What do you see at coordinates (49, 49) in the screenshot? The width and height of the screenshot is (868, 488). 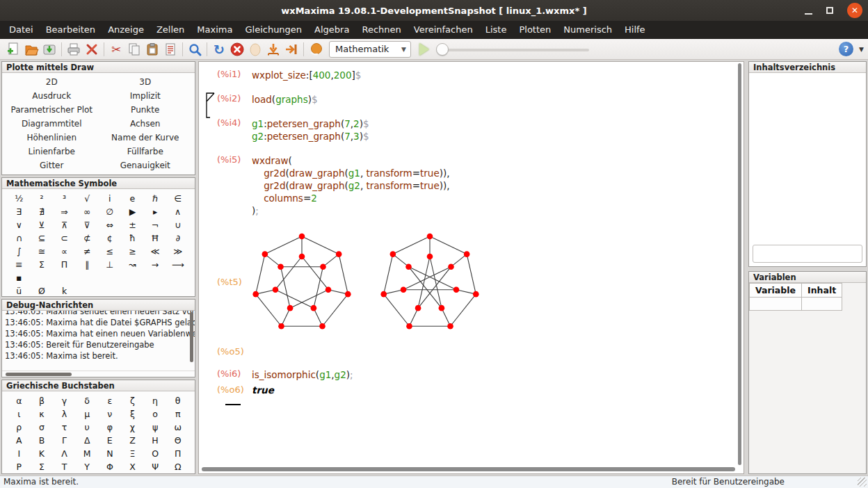 I see `save-icon` at bounding box center [49, 49].